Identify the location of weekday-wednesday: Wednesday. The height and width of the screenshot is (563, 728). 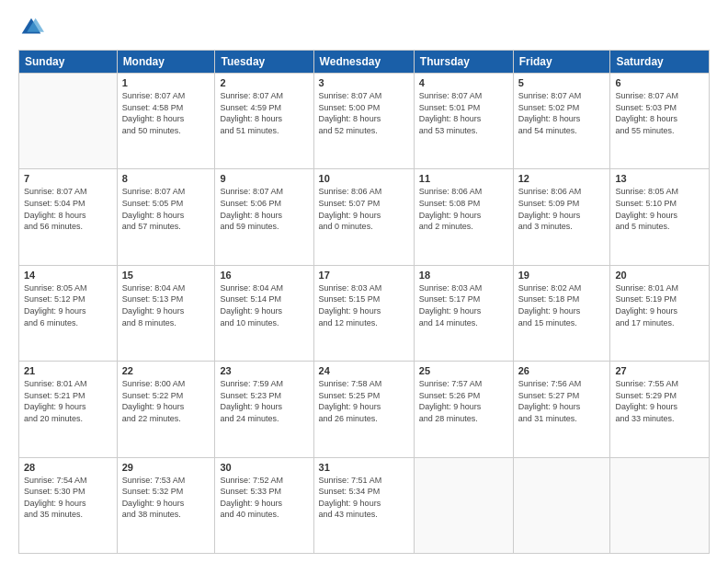
(364, 63).